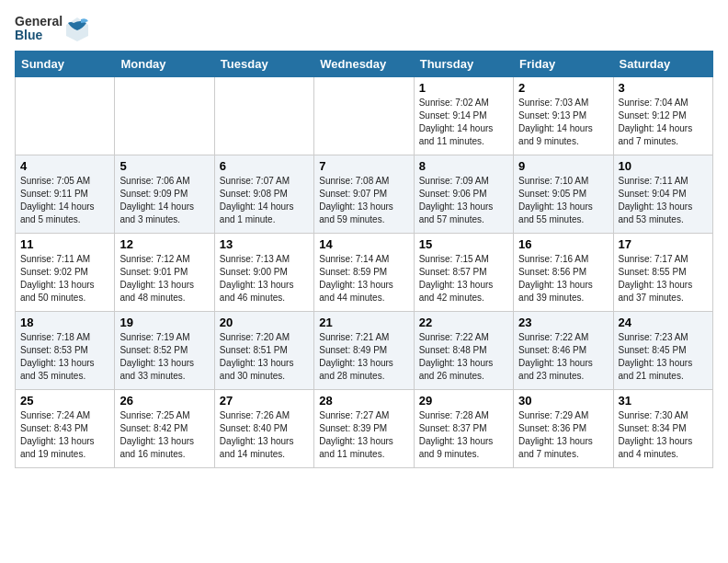  What do you see at coordinates (563, 357) in the screenshot?
I see `day-info: Sunrise: 7:22 AM Sunset: 8:46 PM Dayligh…` at bounding box center [563, 357].